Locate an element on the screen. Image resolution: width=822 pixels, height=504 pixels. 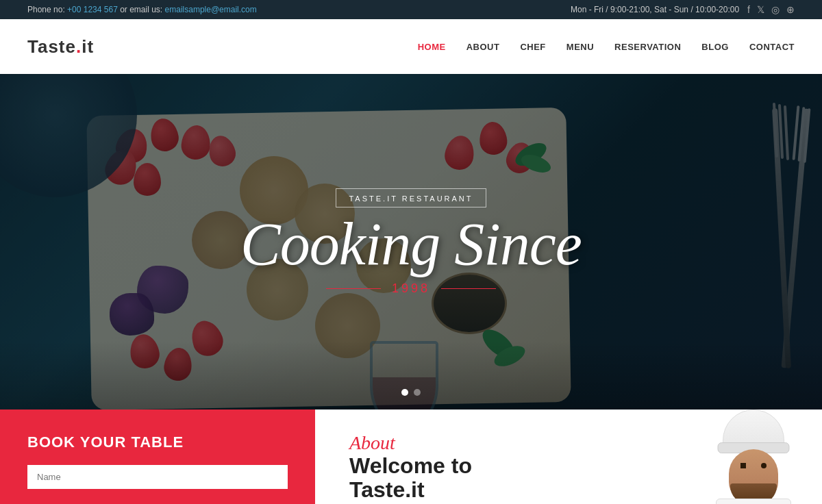
facebook-icon: f is located at coordinates (749, 10).